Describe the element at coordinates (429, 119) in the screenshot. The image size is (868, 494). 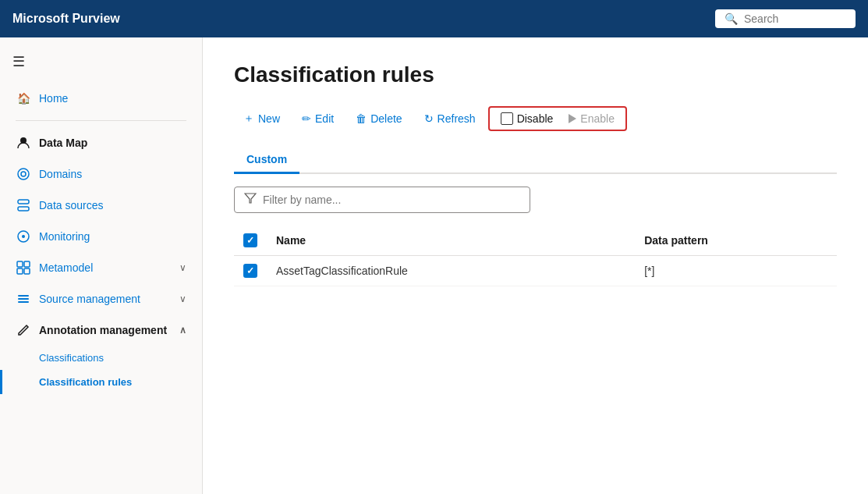
I see `refresh-icon: ↻` at that location.